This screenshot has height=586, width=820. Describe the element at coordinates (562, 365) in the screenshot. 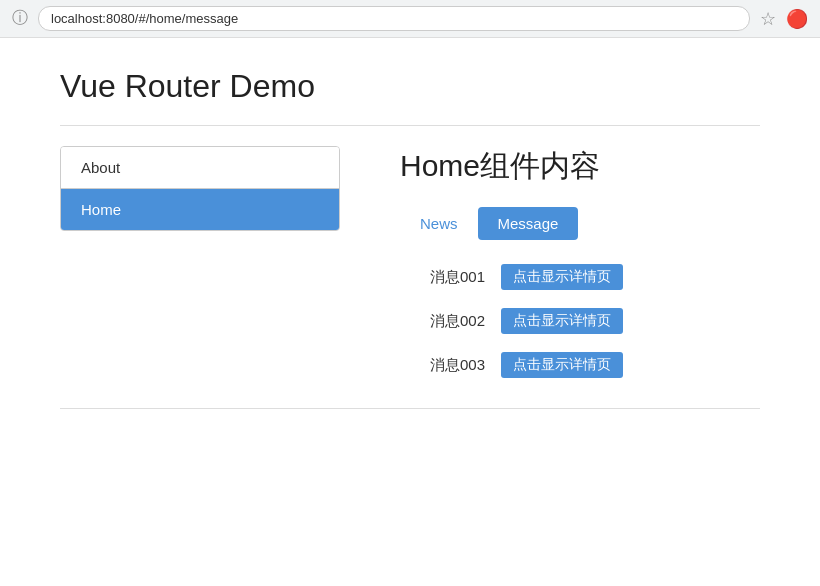

I see `detail-button-3: 点击显示详情页` at that location.